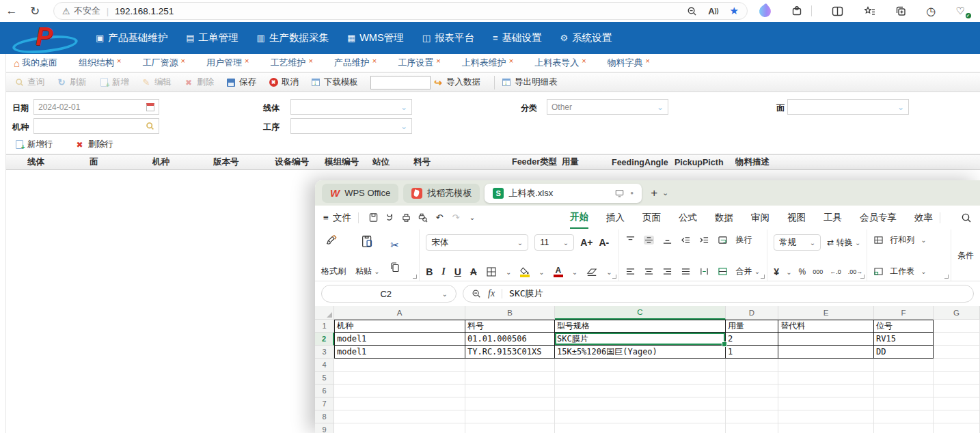  What do you see at coordinates (957, 326) in the screenshot?
I see `cell-G1` at bounding box center [957, 326].